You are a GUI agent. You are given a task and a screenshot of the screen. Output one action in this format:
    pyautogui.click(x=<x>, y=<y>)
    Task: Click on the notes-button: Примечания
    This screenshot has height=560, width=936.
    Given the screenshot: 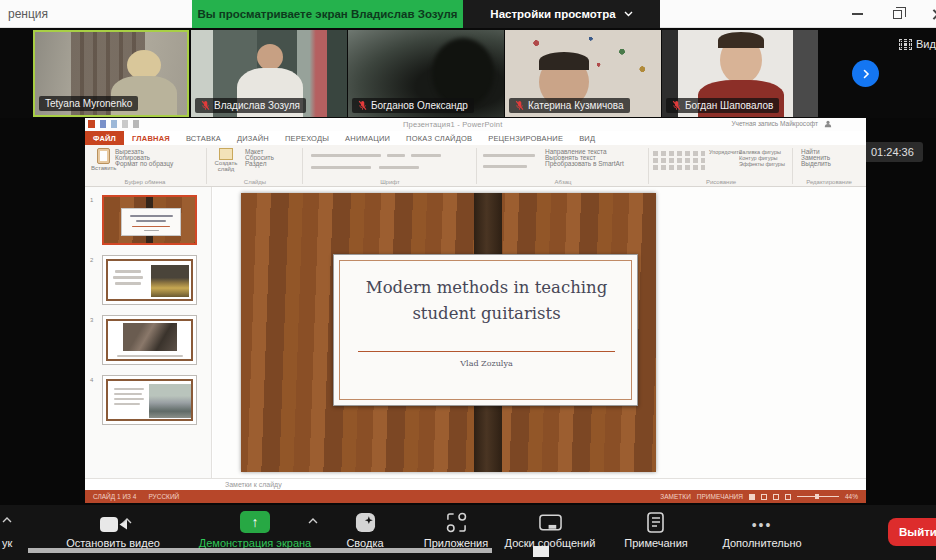 What is the action you would take?
    pyautogui.click(x=656, y=530)
    